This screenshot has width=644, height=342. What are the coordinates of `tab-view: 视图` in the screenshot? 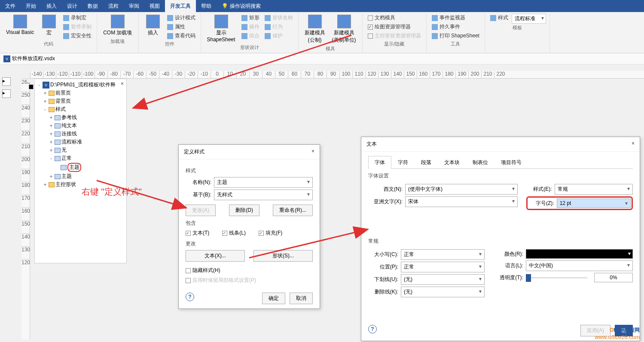 It's located at (155, 6).